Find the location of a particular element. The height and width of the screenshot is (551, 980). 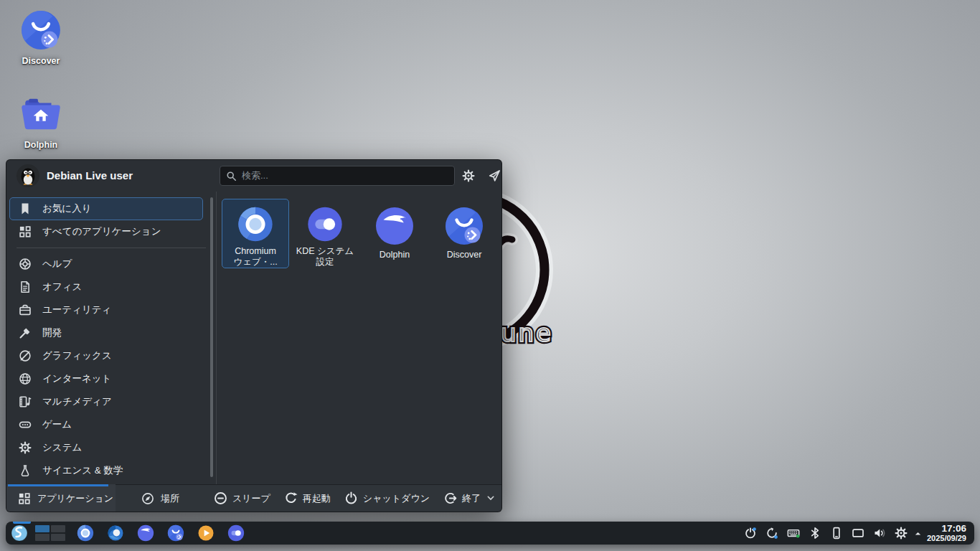

user-avatar-tux-icon is located at coordinates (28, 176).